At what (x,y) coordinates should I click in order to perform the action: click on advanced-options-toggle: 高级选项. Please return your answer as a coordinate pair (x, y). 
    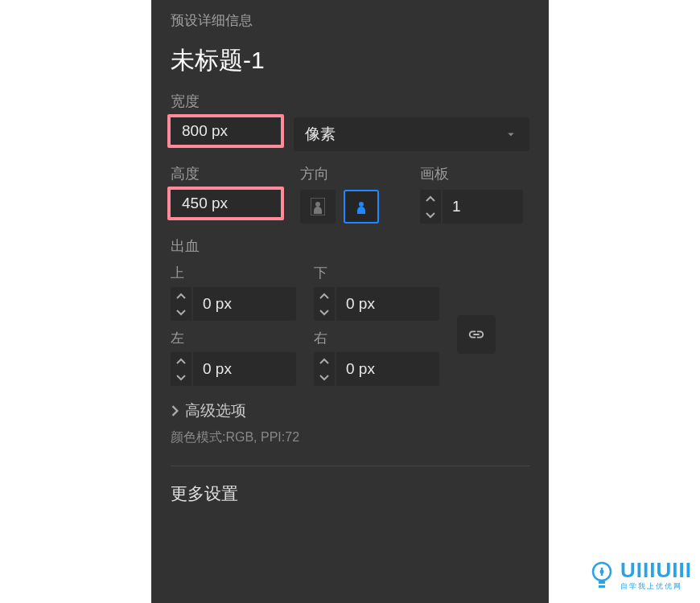
    Looking at the image, I should click on (350, 411).